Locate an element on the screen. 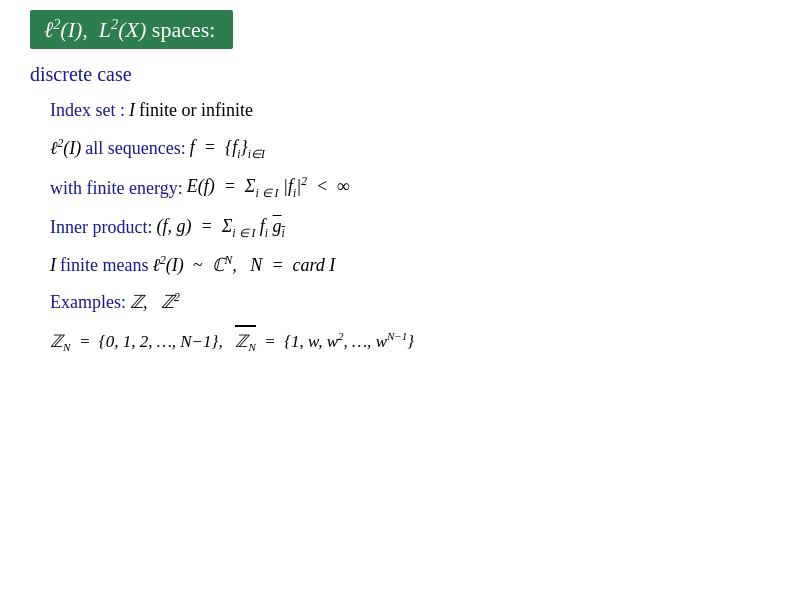 The width and height of the screenshot is (800, 600). index-set-math: I is located at coordinates (132, 110).